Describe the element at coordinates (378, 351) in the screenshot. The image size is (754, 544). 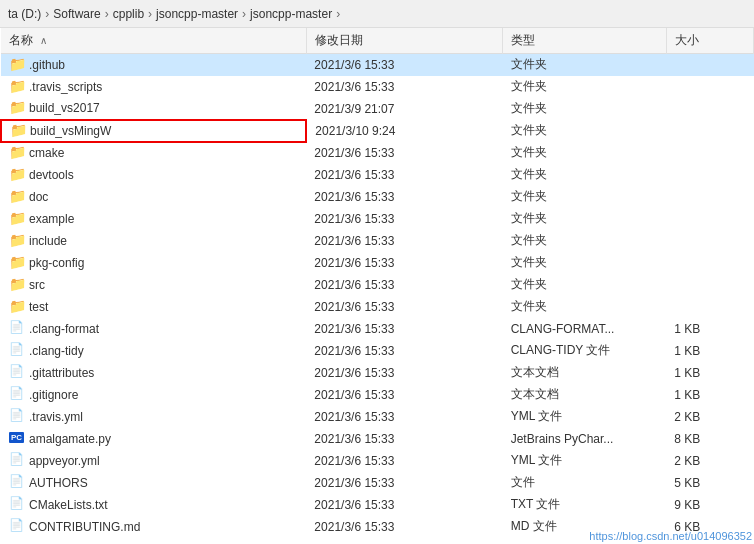
I see `table-row: 📄.clang-tidy2021/3/6 15:33CLANG-TIDY 文件1…` at that location.